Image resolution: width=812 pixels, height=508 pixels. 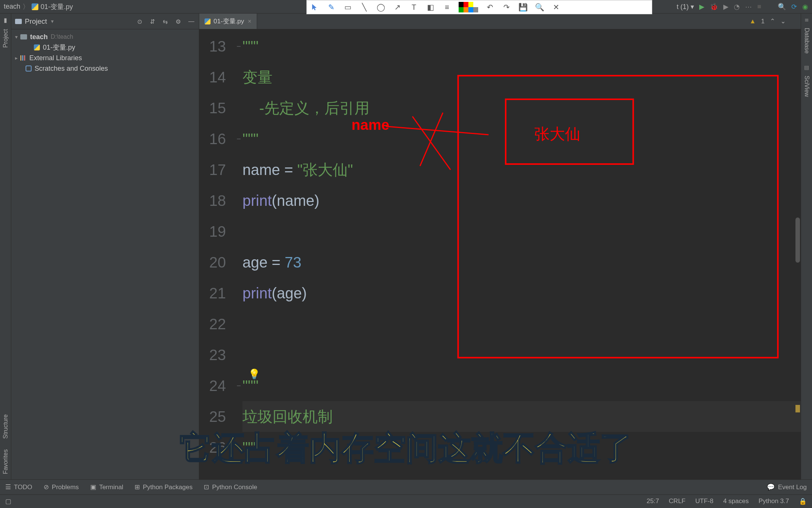 What do you see at coordinates (782, 7) in the screenshot?
I see `search-everywhere-icon: 🔍` at bounding box center [782, 7].